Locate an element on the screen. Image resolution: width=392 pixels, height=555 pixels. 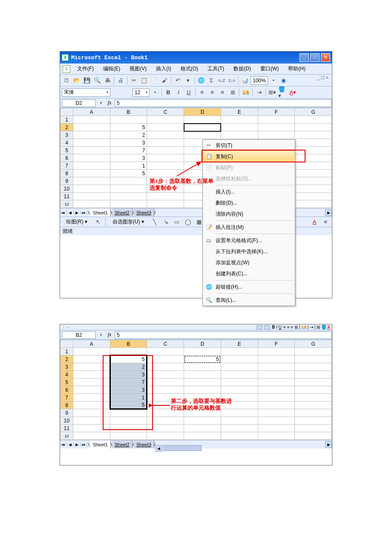
cell-d2 is located at coordinates (203, 127).